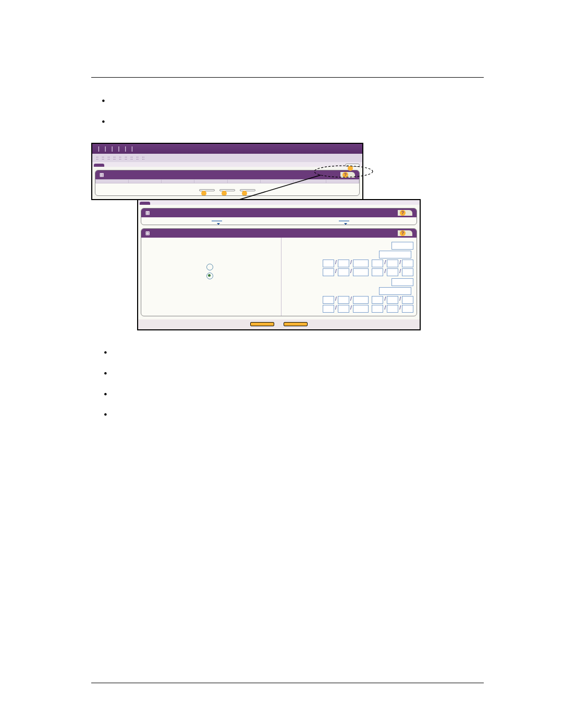 This screenshot has width=563, height=728. What do you see at coordinates (262, 324) in the screenshot?
I see `apply-button` at bounding box center [262, 324].